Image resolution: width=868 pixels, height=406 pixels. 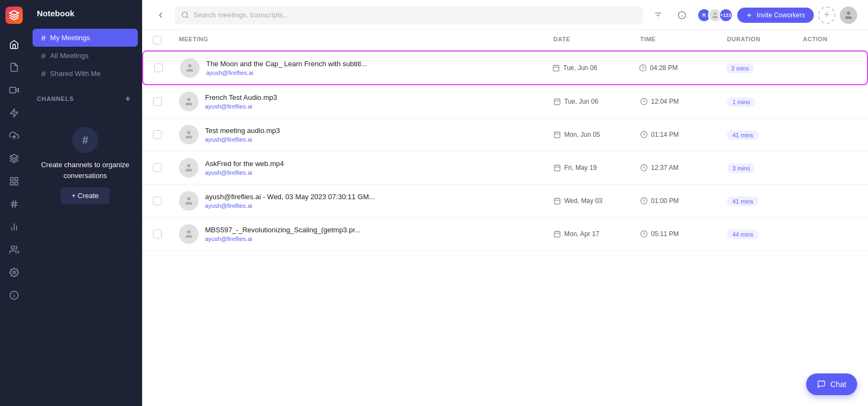 I want to click on app-logo, so click(x=14, y=15).